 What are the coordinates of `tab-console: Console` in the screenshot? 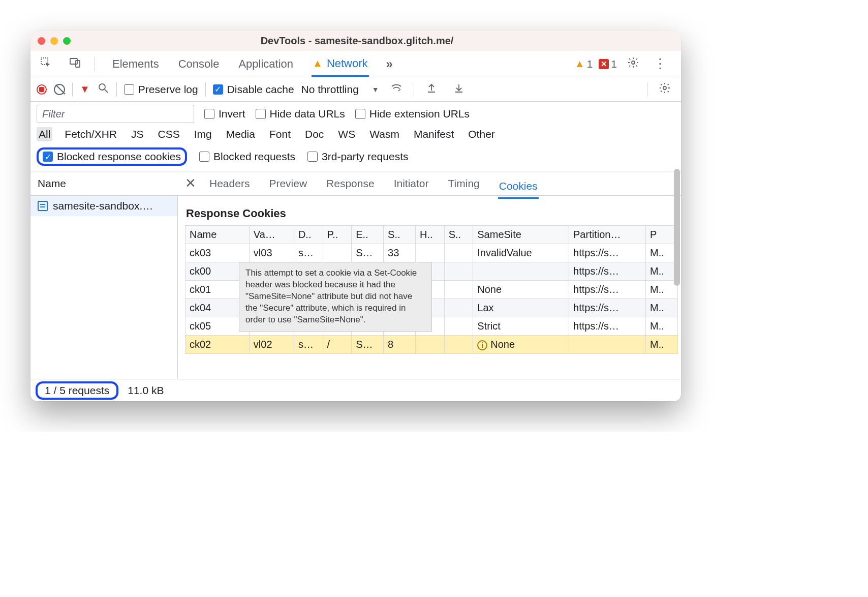 It's located at (199, 64).